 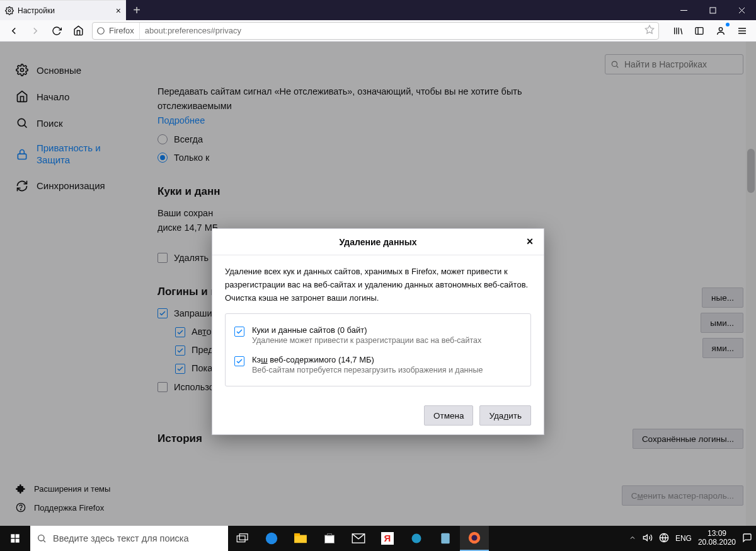 I want to click on browser-tab: Настройки ×, so click(x=63, y=10).